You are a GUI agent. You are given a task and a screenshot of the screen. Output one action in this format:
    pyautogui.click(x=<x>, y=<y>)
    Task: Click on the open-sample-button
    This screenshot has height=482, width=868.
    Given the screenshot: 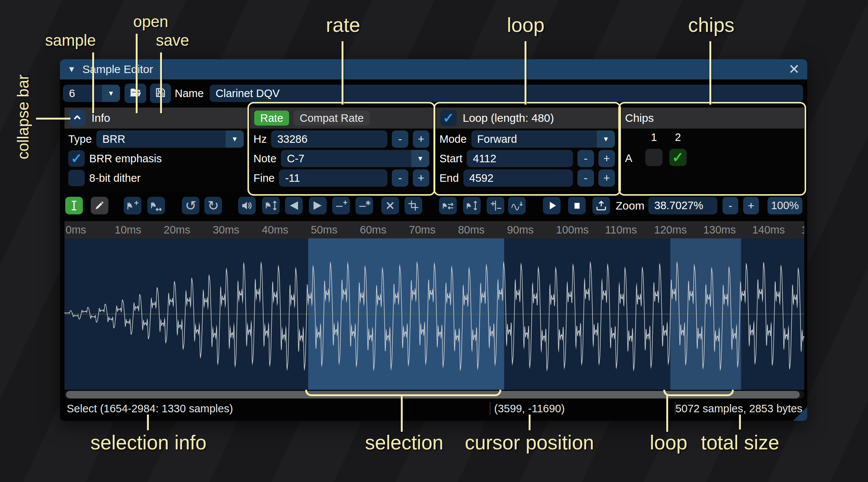 What is the action you would take?
    pyautogui.click(x=135, y=93)
    